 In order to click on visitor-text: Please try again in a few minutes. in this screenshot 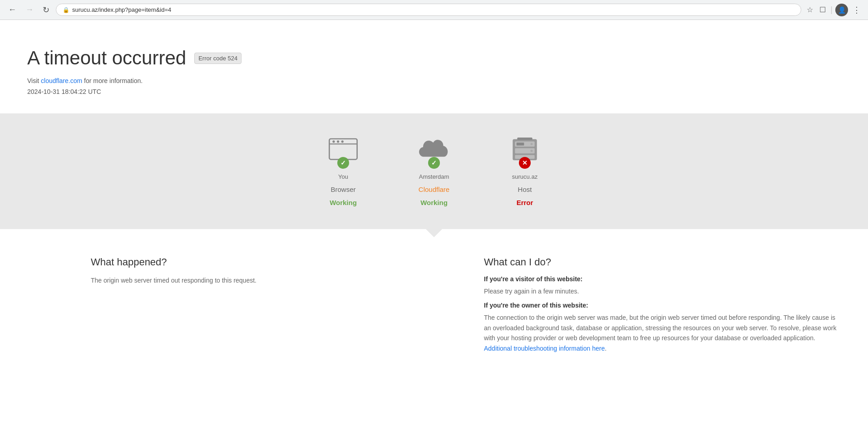, I will do `click(662, 291)`.